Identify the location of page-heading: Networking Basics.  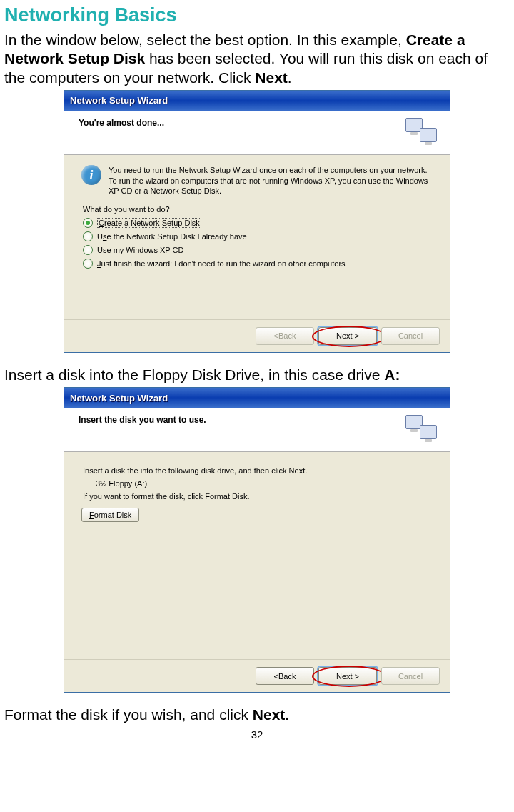
(259, 16).